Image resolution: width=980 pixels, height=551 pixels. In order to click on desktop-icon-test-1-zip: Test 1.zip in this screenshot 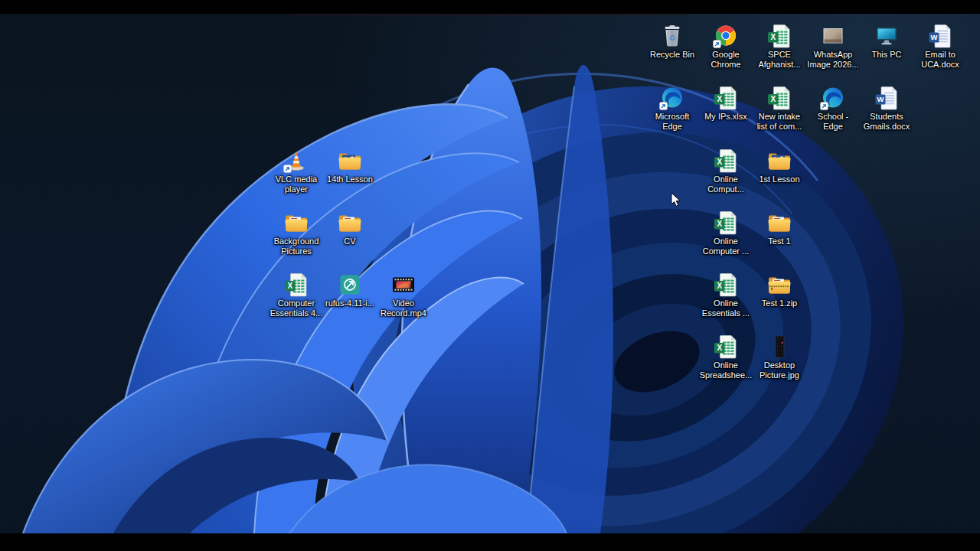, I will do `click(779, 290)`.